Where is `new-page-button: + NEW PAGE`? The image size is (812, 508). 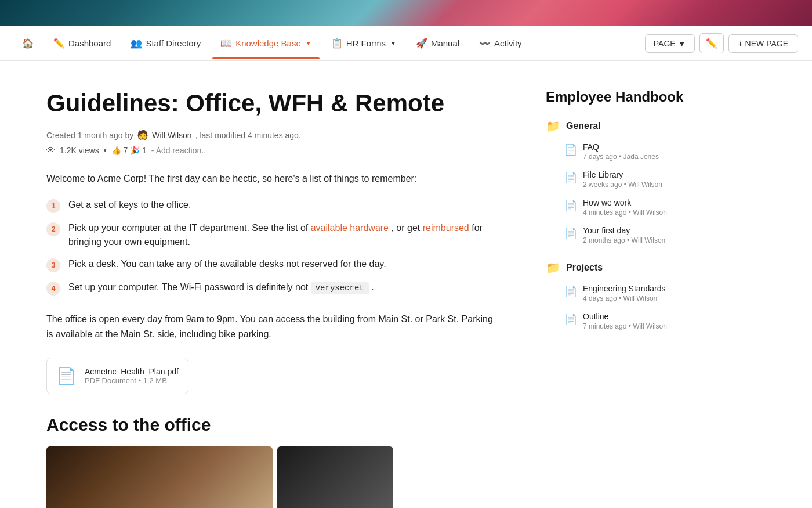
new-page-button: + NEW PAGE is located at coordinates (763, 44).